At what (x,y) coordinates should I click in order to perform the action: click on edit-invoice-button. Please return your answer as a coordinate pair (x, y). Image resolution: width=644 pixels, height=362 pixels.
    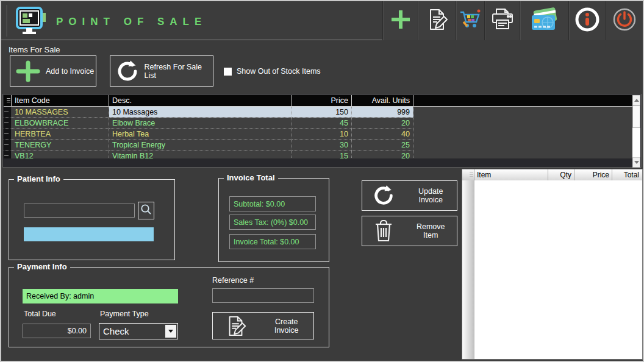
    Looking at the image, I should click on (437, 21).